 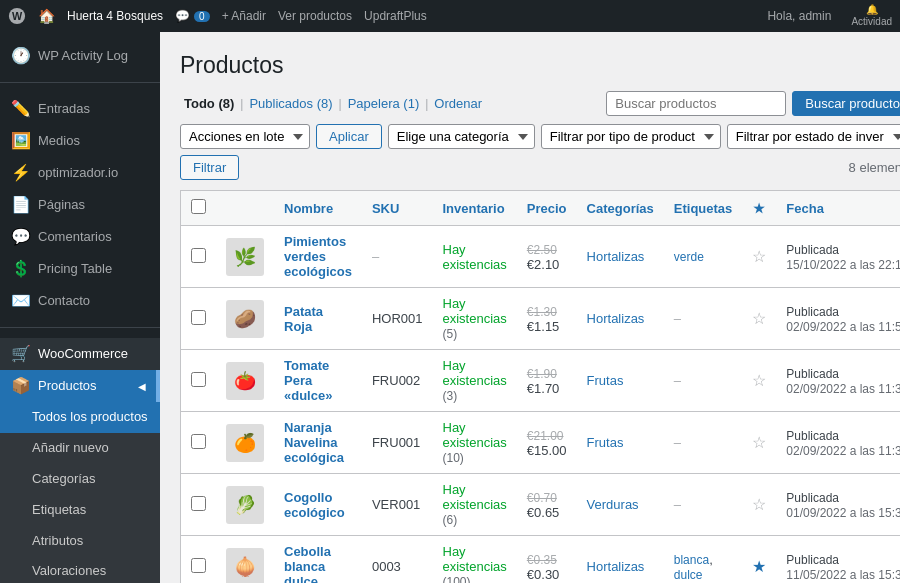 I want to click on sidebar-sub-etiquetas: Etiquetas, so click(x=80, y=510).